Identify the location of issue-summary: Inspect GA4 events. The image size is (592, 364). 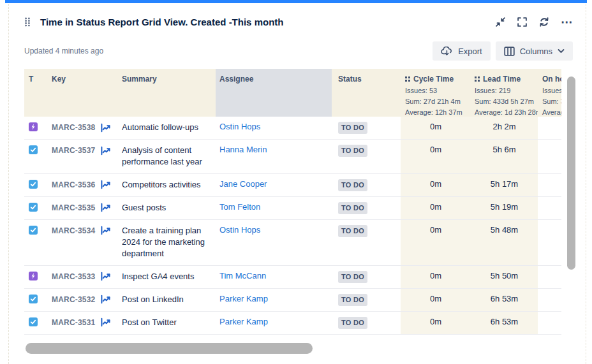
(158, 277).